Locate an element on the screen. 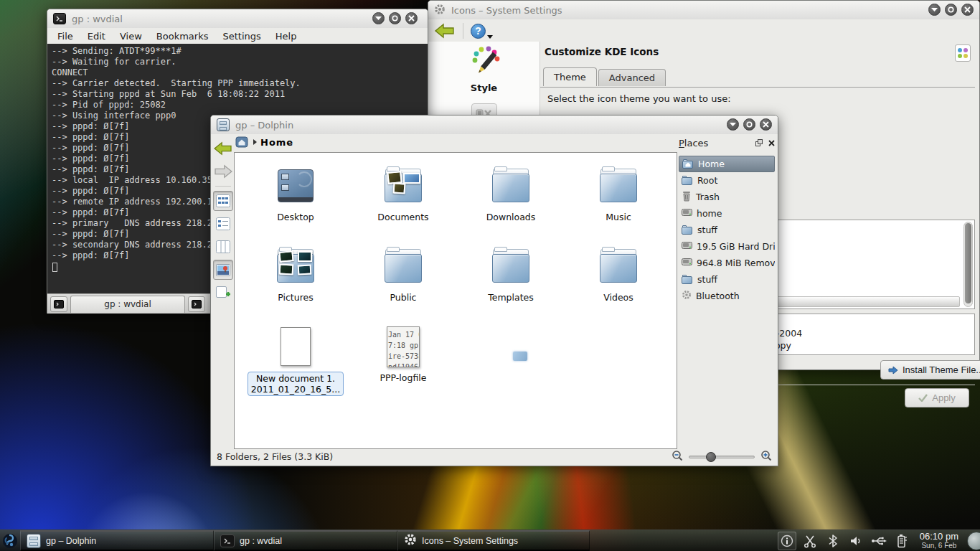  clipboard-scissors-icon is located at coordinates (810, 541).